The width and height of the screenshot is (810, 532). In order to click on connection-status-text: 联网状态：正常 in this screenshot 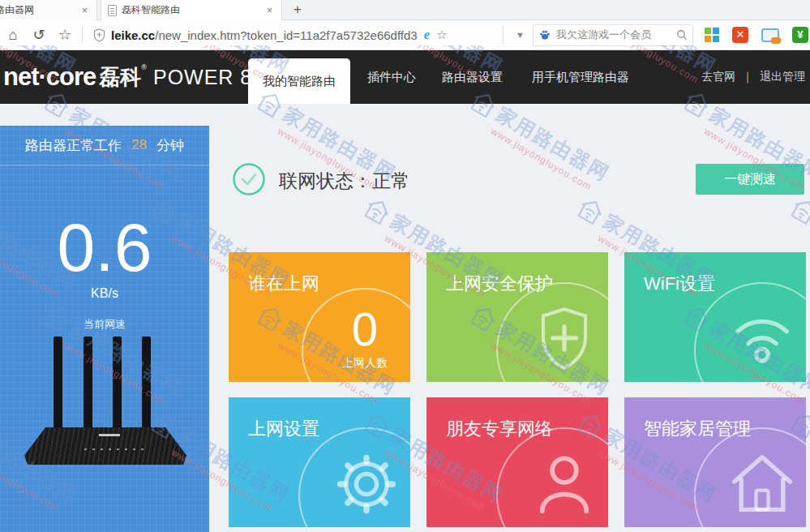, I will do `click(344, 182)`.